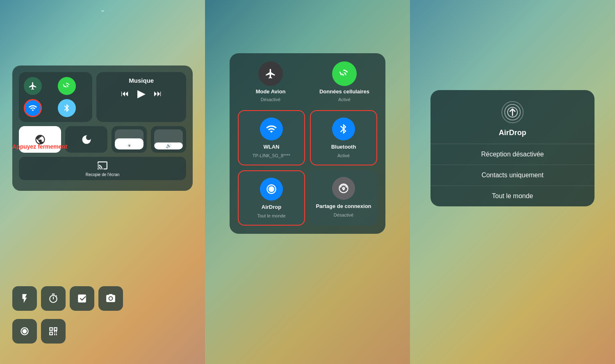 The height and width of the screenshot is (364, 615). I want to click on hotspot-sub: Désactivé, so click(344, 215).